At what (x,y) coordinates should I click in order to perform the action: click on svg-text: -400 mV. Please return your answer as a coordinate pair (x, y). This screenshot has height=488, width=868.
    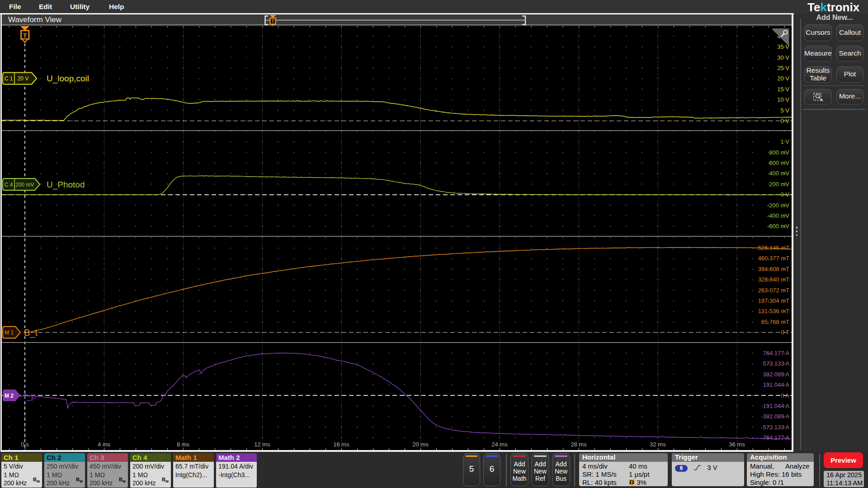
    Looking at the image, I should click on (778, 216).